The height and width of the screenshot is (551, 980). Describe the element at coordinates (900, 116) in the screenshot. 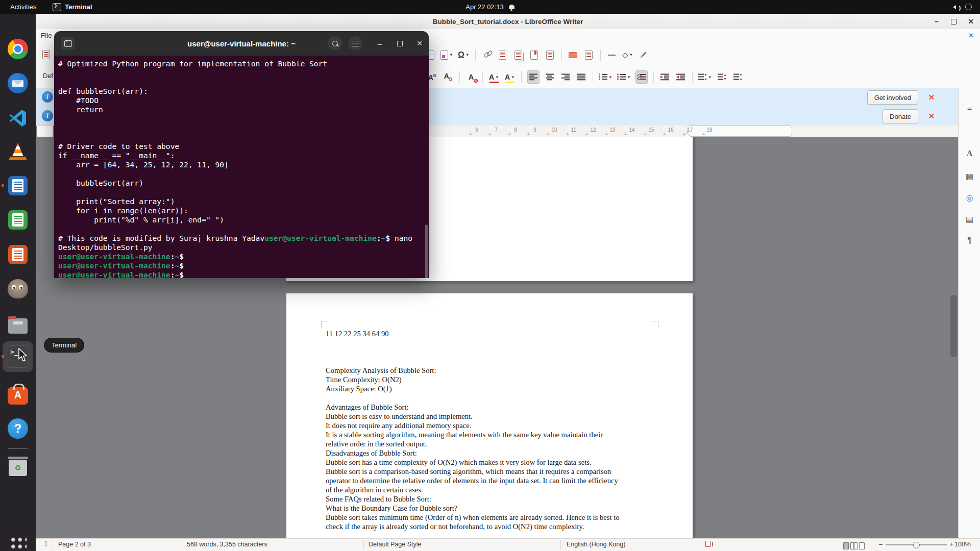

I see `donate-button: Donate` at that location.